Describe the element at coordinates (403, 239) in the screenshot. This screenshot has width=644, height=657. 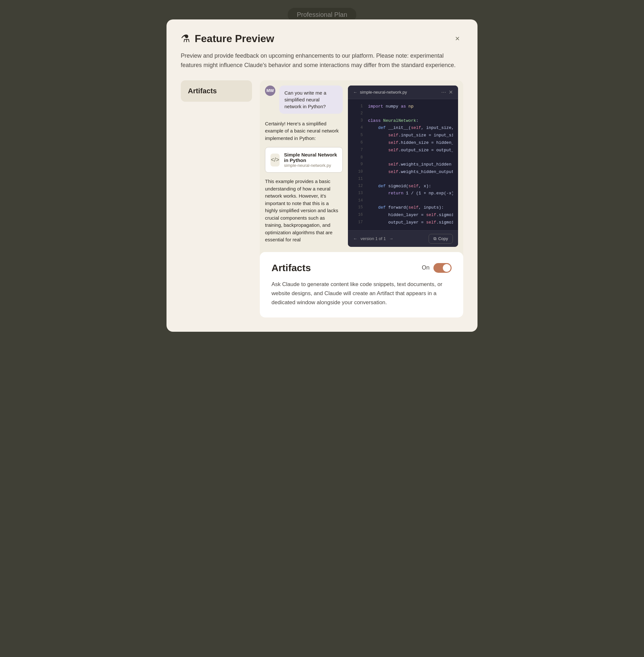
I see `code-window-footer: ← version 1 of 1 → ⧉ Copy` at that location.